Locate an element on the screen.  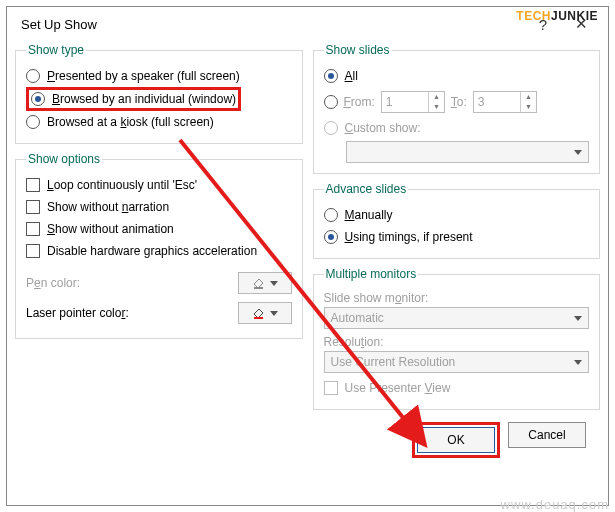
resolution-label: Resolution: is located at coordinates (457, 340).